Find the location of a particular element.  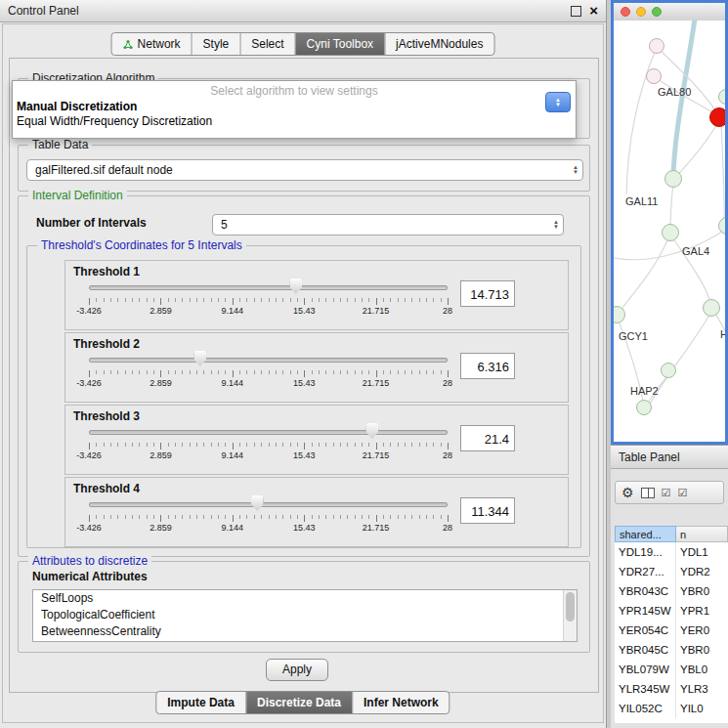

table-row: YBR043C YBR0 is located at coordinates (671, 591).